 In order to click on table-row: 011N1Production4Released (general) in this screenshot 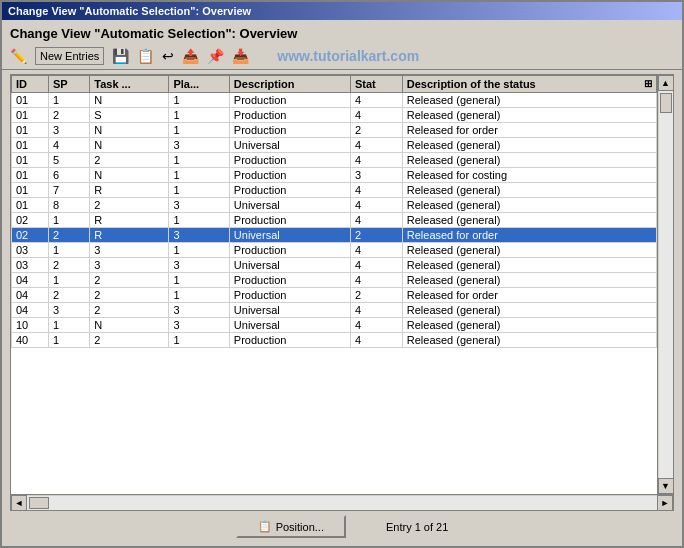, I will do `click(334, 100)`.